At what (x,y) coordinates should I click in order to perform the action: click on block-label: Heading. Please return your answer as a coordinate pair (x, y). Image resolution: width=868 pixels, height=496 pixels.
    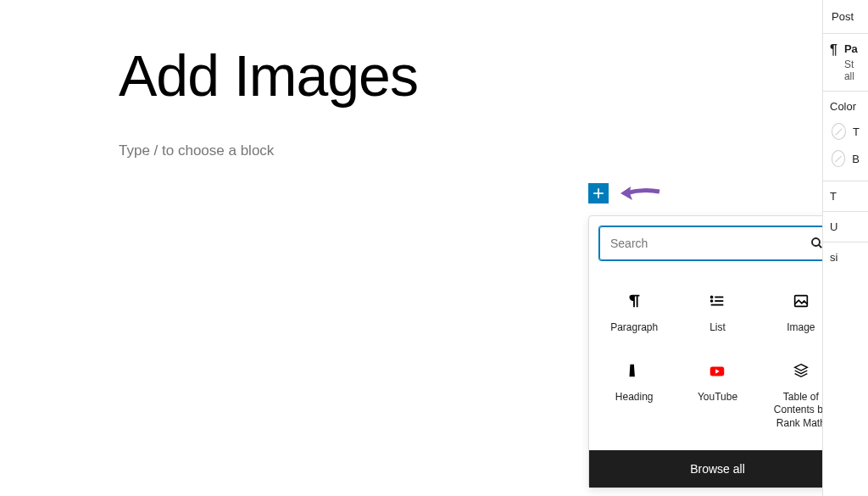
    Looking at the image, I should click on (634, 398).